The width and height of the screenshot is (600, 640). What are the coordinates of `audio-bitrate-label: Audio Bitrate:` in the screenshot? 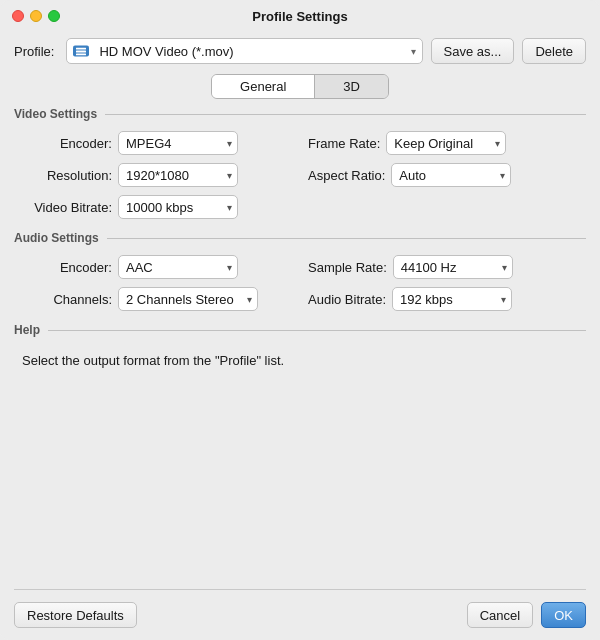 It's located at (347, 300).